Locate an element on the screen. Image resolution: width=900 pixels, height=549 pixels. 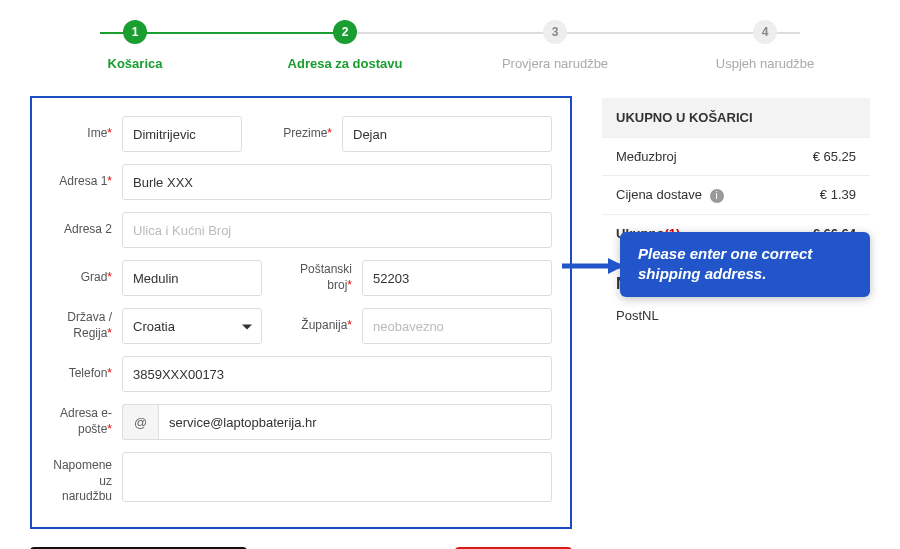
checkout-stepper: 1 Košarica 2 Adresa za dostavu 3 Provjer… is located at coordinates (450, 46).